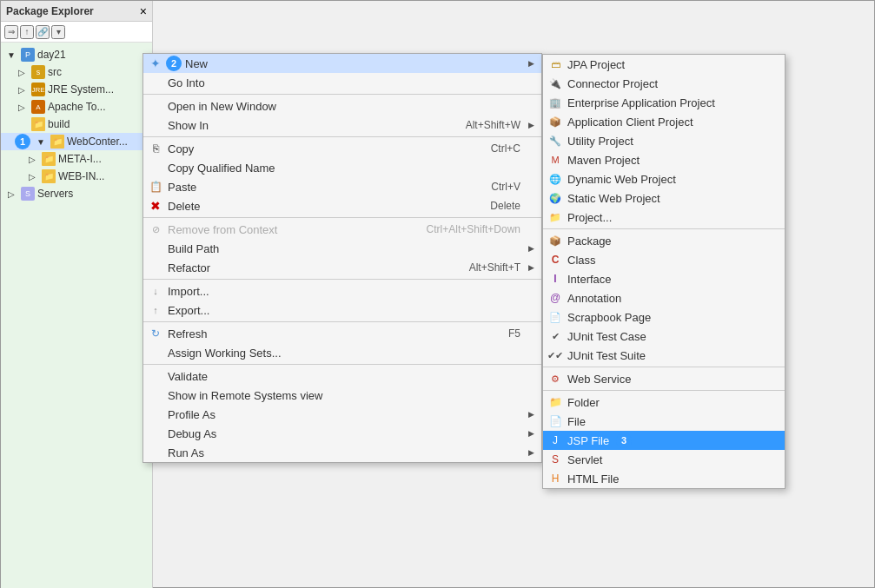  I want to click on tree-item-build: ▷ 📁 build, so click(76, 124).